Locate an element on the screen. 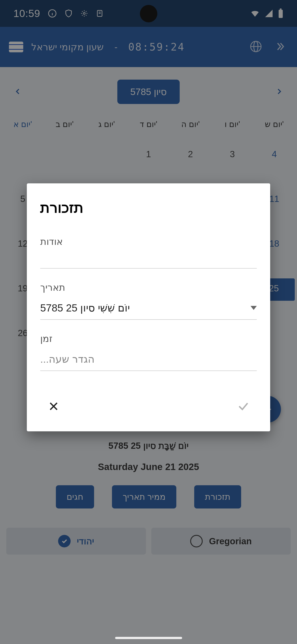 This screenshot has width=297, height=644. home-indicator is located at coordinates (149, 638).